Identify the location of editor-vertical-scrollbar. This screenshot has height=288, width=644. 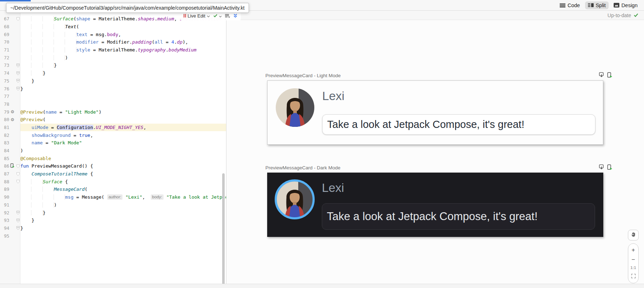
(224, 231).